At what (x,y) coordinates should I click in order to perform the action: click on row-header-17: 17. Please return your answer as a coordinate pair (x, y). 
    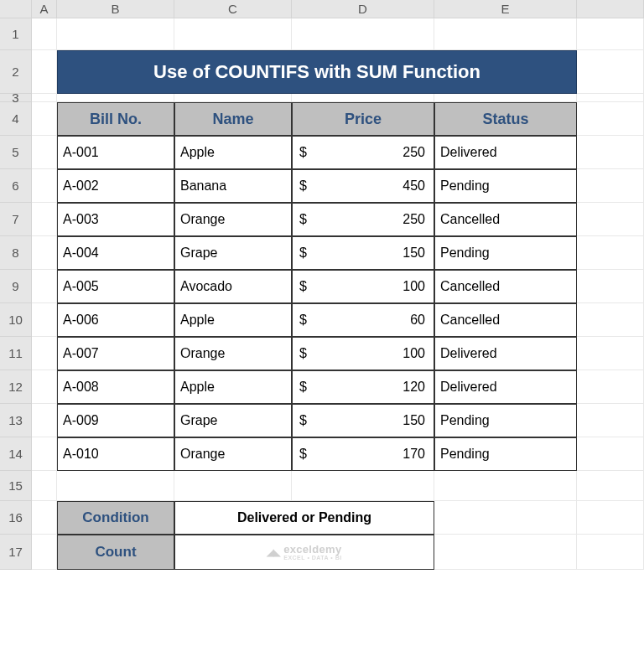
    Looking at the image, I should click on (16, 552).